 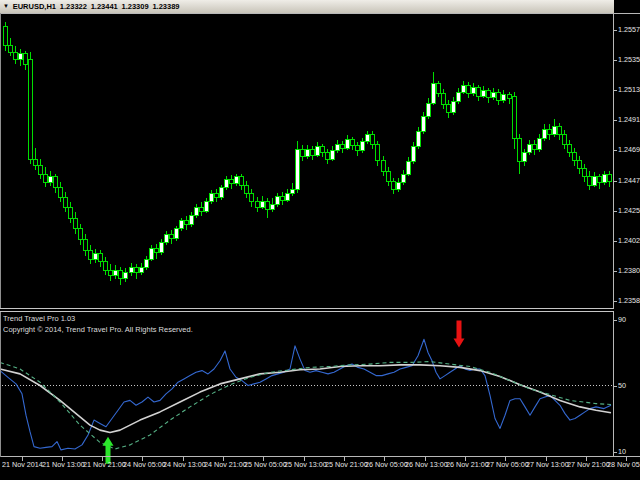 What do you see at coordinates (386, 464) in the screenshot?
I see `time-axis-label: 26 Nov 05:00` at bounding box center [386, 464].